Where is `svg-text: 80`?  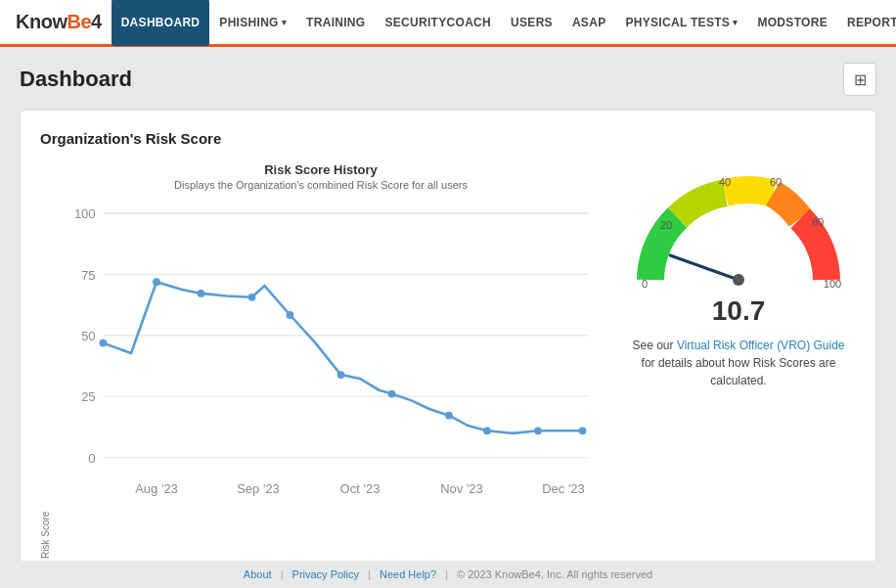
svg-text: 80 is located at coordinates (818, 222).